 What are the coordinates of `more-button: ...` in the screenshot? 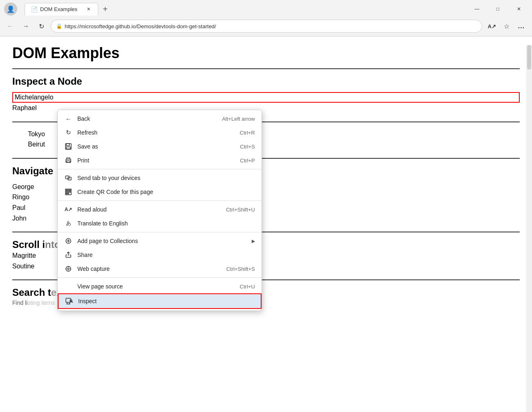 It's located at (521, 26).